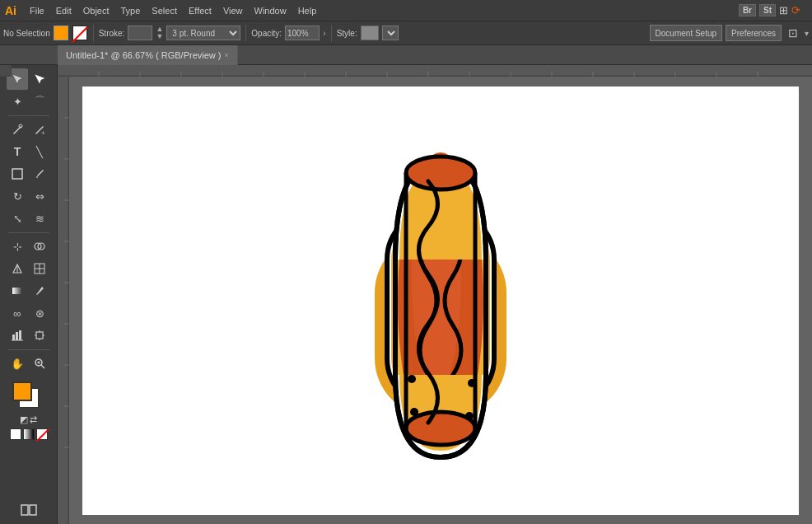 Image resolution: width=812 pixels, height=524 pixels. Describe the element at coordinates (203, 33) in the screenshot. I see `stroke-type-select: 3 pt. Round` at that location.